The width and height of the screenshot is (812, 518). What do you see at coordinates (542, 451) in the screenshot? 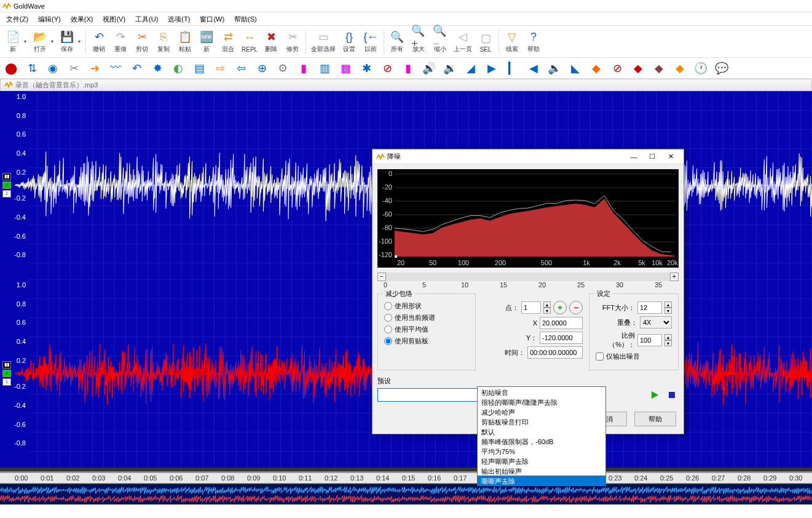
I see `preset-option-6: 平均为75%` at bounding box center [542, 451].